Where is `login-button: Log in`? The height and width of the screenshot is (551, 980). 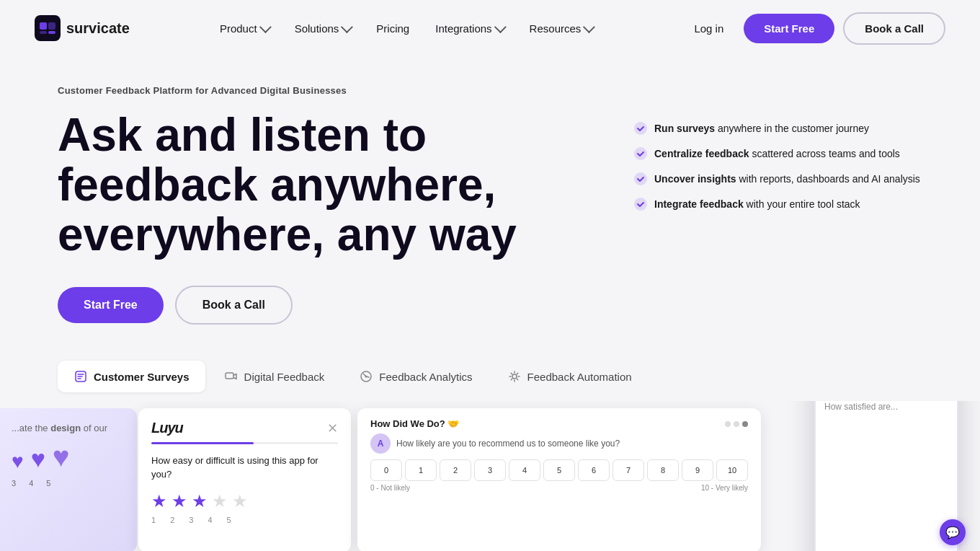
login-button: Log in is located at coordinates (709, 29).